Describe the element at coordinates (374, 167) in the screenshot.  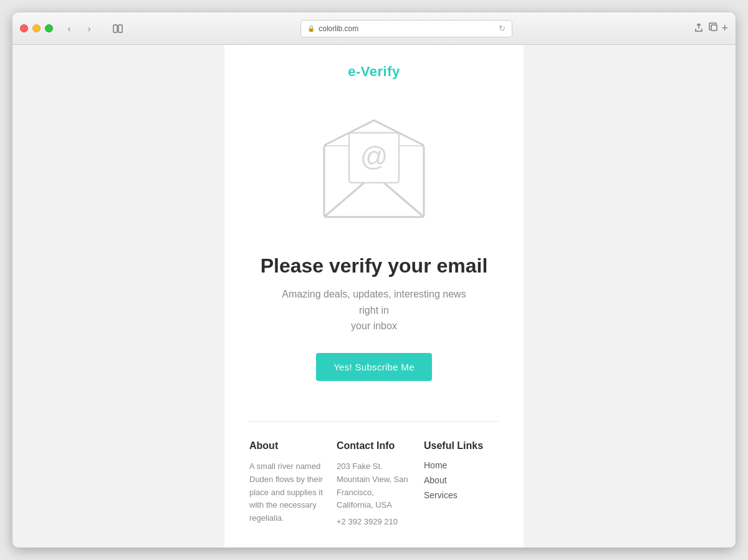
I see `envelope-illustration: @` at that location.